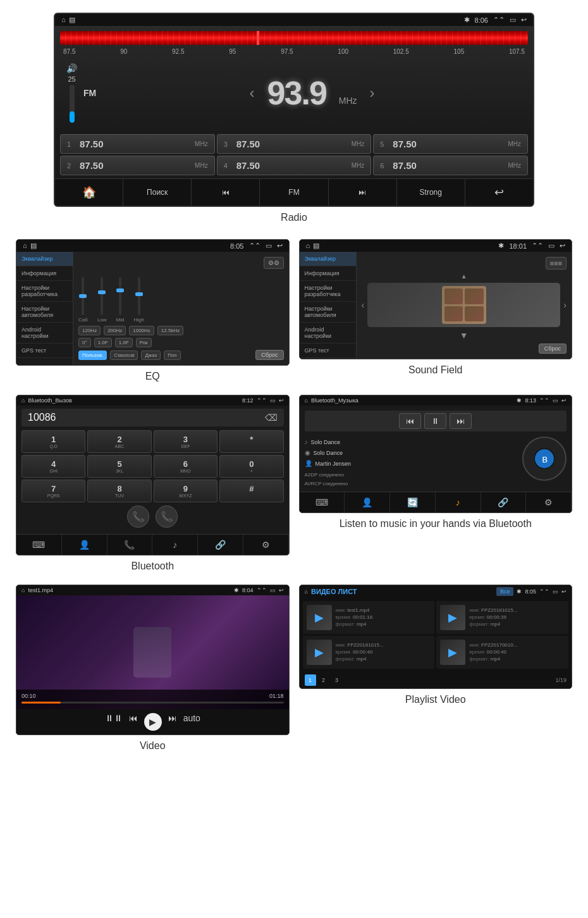 This screenshot has height=918, width=588. I want to click on next-button: ⏭, so click(363, 192).